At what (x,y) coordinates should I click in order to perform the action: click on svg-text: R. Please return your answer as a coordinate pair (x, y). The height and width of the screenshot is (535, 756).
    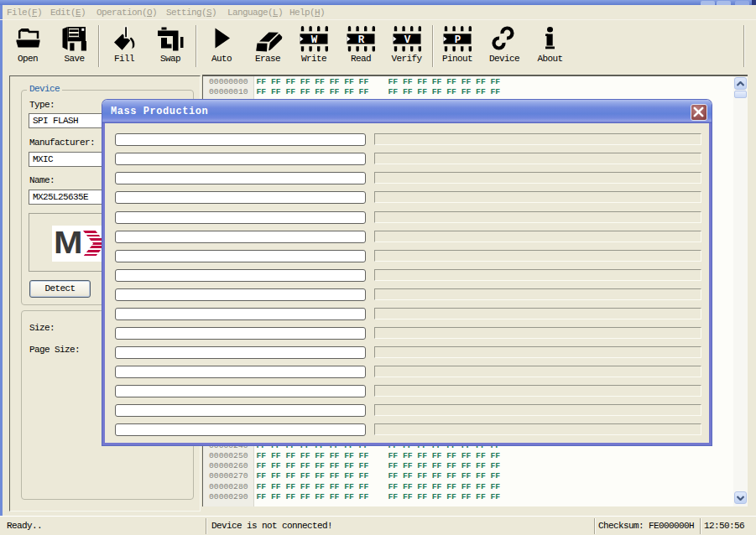
    Looking at the image, I should click on (362, 40).